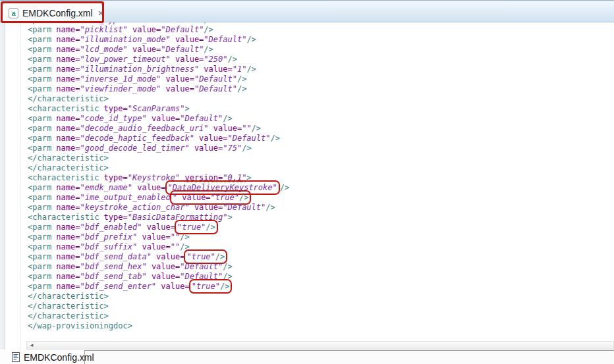 The width and height of the screenshot is (614, 364). What do you see at coordinates (321, 39) in the screenshot?
I see `code-line: <parm name="illumination_mode" value="De…` at bounding box center [321, 39].